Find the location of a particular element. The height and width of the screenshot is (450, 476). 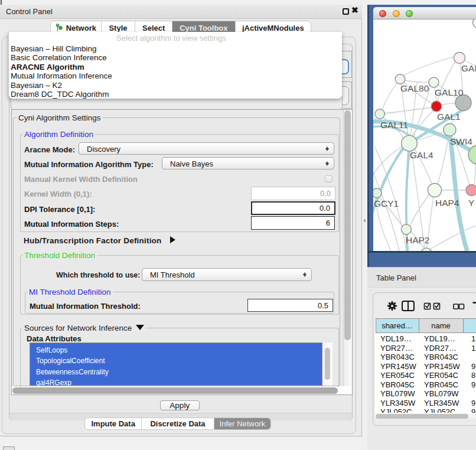

svg-text: HAP2 is located at coordinates (418, 240).